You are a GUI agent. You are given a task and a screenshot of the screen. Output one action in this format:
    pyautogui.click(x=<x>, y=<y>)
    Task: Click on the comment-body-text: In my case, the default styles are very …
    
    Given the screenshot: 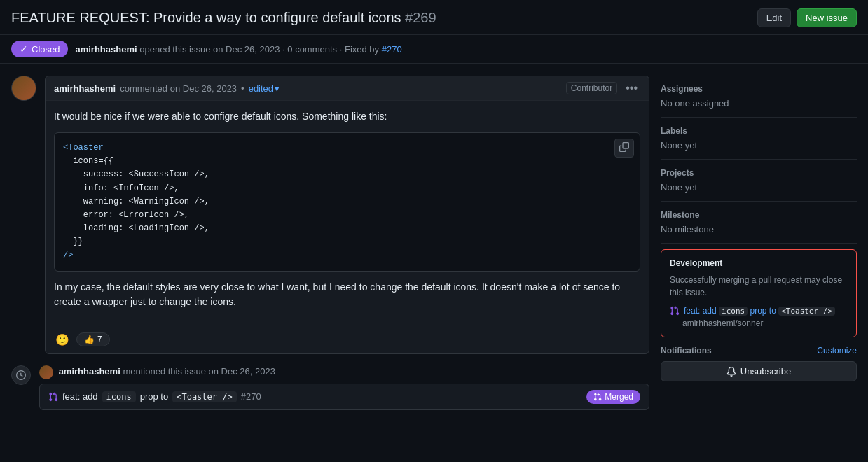 What is the action you would take?
    pyautogui.click(x=347, y=295)
    